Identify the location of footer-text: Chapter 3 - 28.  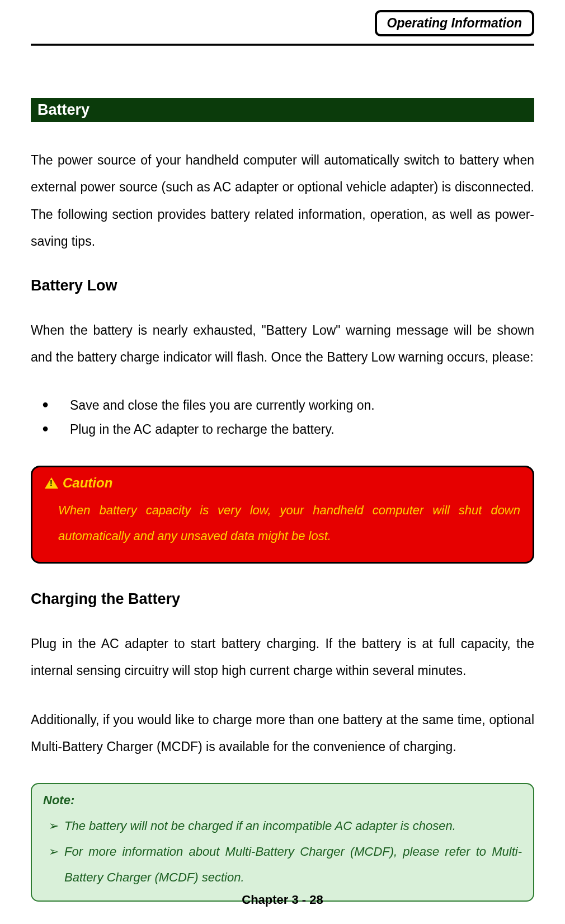
(282, 900).